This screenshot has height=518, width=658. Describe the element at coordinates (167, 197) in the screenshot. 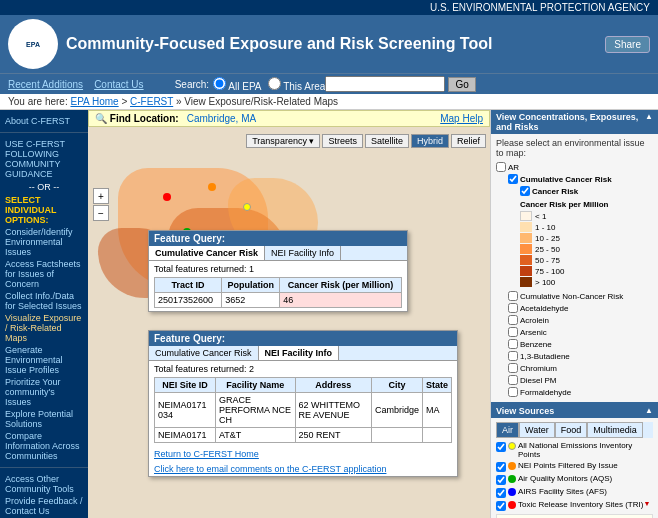

I see `map-marker-tri` at that location.